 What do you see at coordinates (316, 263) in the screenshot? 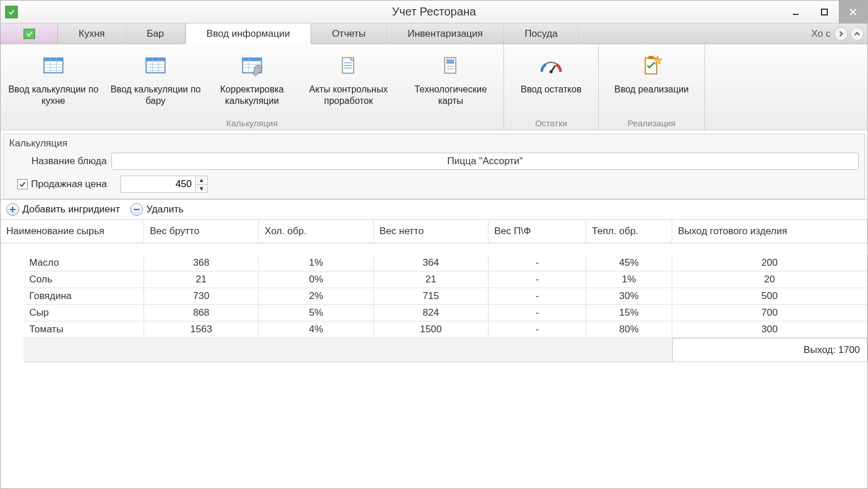
I see `cell-cold: 1%` at bounding box center [316, 263].